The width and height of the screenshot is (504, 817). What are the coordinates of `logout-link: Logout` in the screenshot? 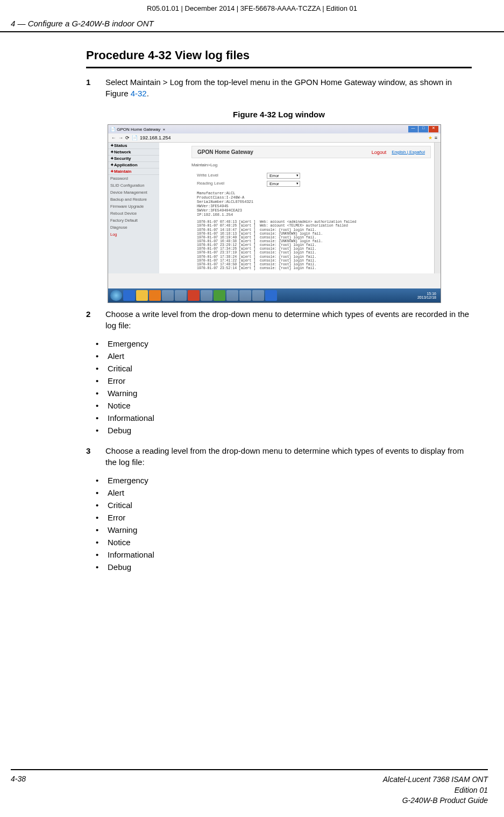 It's located at (379, 152).